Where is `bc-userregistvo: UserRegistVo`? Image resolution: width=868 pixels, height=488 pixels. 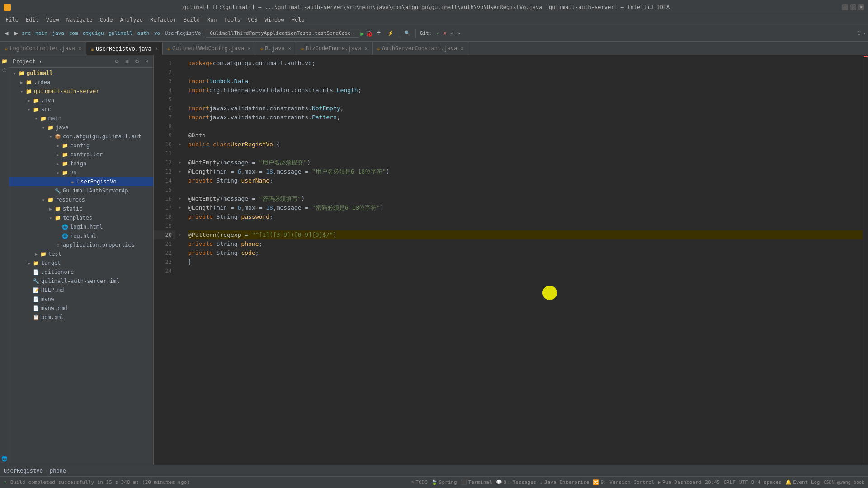 bc-userregistvo: UserRegistVo is located at coordinates (183, 33).